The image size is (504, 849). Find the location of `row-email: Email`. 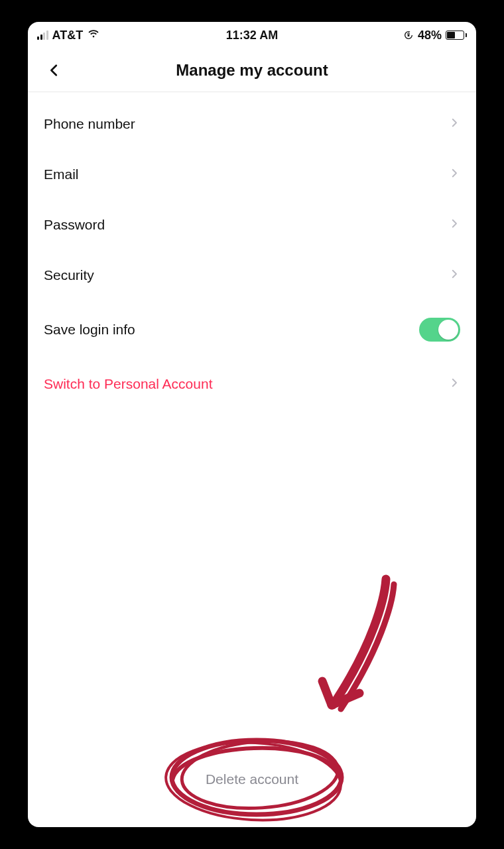

row-email: Email is located at coordinates (252, 174).